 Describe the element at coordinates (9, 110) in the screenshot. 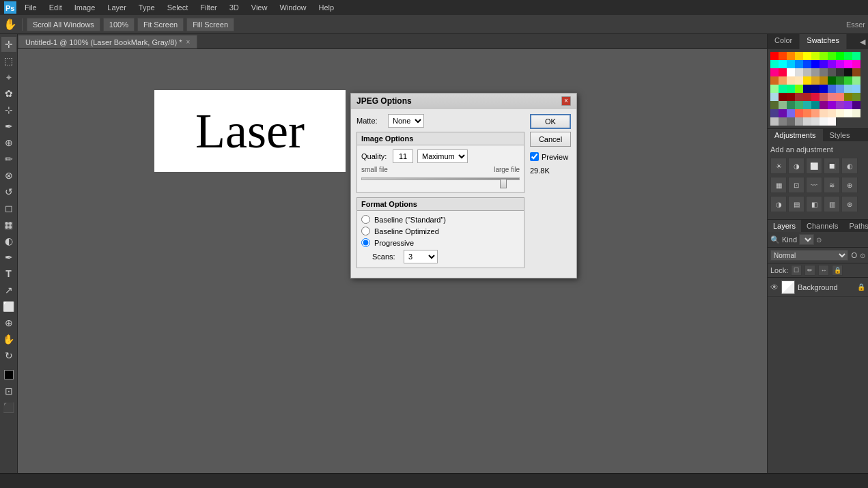

I see `crop-tool-icon: ⊹` at that location.